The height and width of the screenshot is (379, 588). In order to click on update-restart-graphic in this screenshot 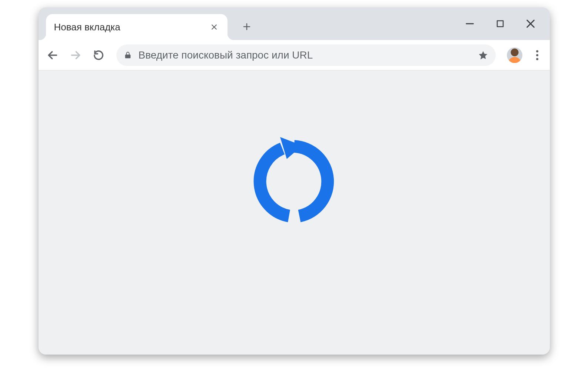, I will do `click(294, 180)`.